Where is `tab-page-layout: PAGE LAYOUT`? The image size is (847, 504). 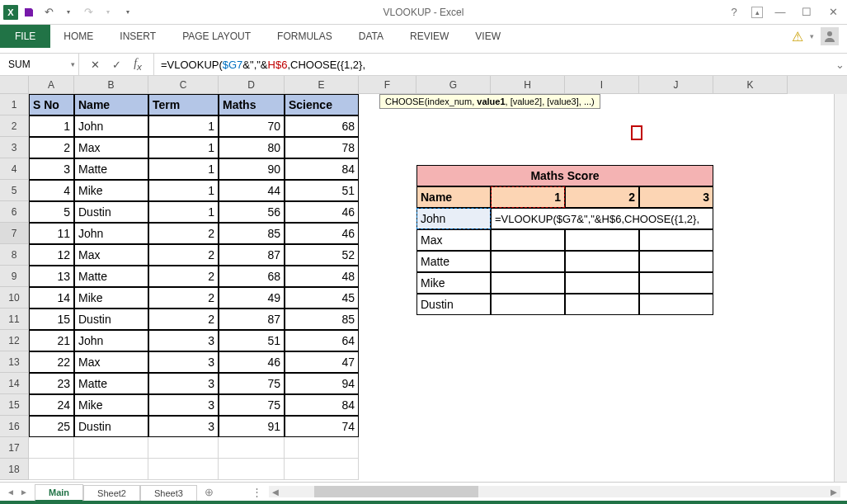 tab-page-layout: PAGE LAYOUT is located at coordinates (216, 36).